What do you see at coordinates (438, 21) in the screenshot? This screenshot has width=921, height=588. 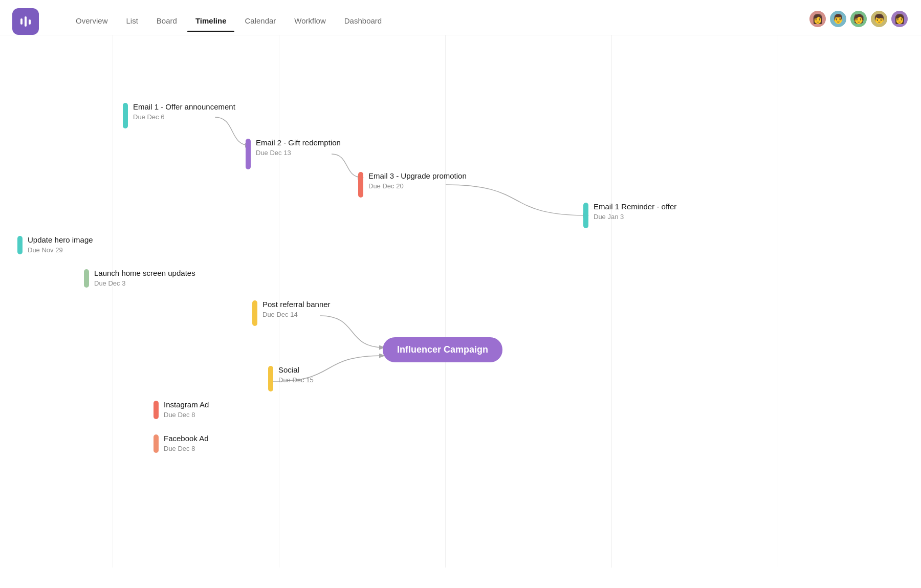 I see `nav-tabs: OverviewListBoardTimelineCalendarWorkflo…` at bounding box center [438, 21].